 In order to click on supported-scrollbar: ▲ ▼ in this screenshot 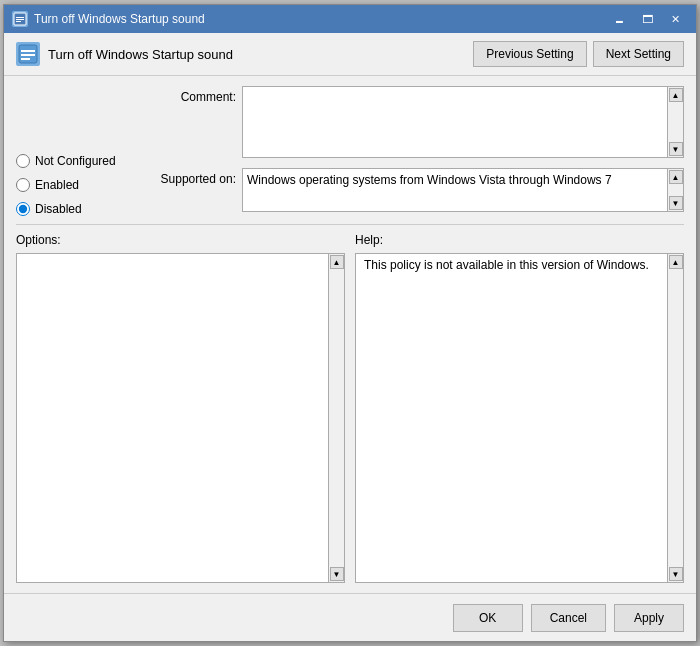, I will do `click(675, 190)`.